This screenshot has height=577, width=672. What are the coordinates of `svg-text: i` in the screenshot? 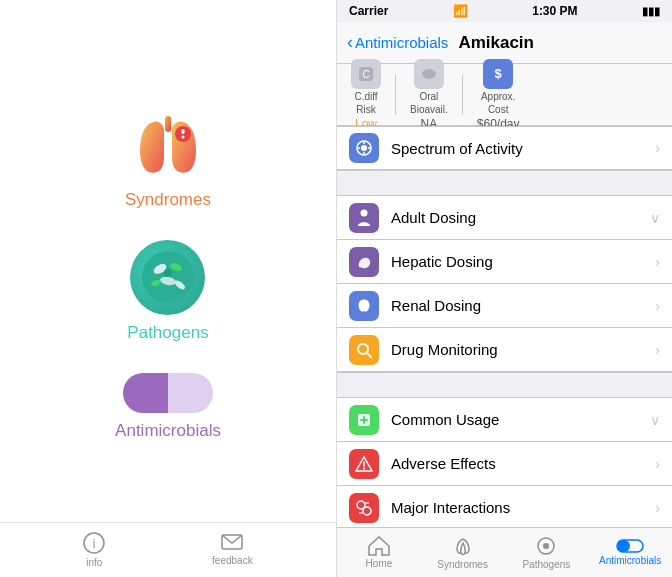 It's located at (94, 544).